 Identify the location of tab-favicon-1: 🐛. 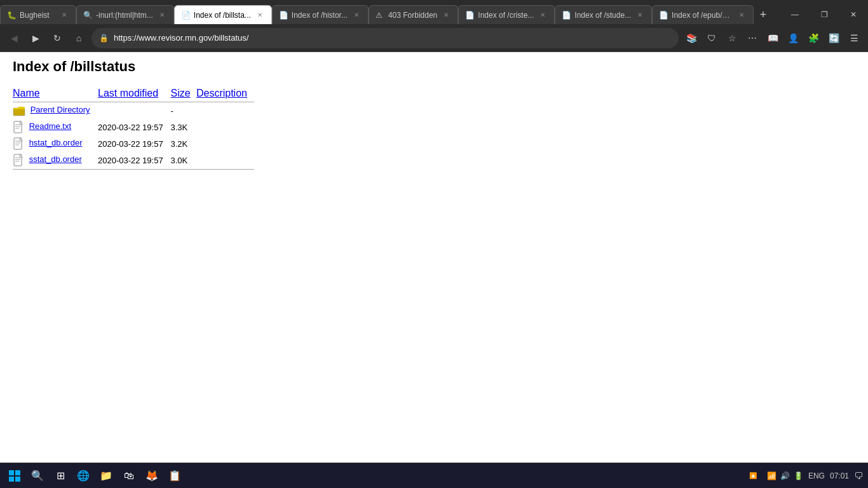
(11, 15).